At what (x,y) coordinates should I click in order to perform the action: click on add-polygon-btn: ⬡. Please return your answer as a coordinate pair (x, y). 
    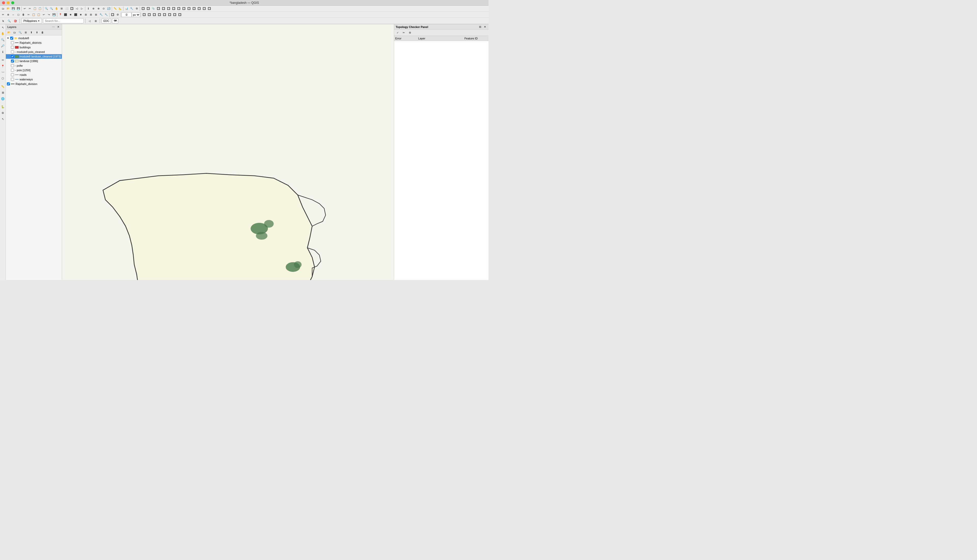
    Looking at the image, I should click on (3, 78).